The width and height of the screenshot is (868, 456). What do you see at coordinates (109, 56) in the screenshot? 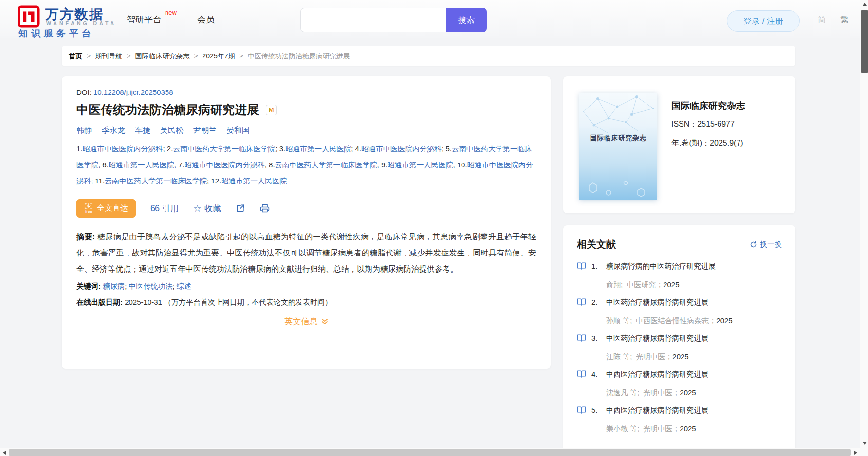
I see `breadcrumb-link: 期刊导航` at bounding box center [109, 56].